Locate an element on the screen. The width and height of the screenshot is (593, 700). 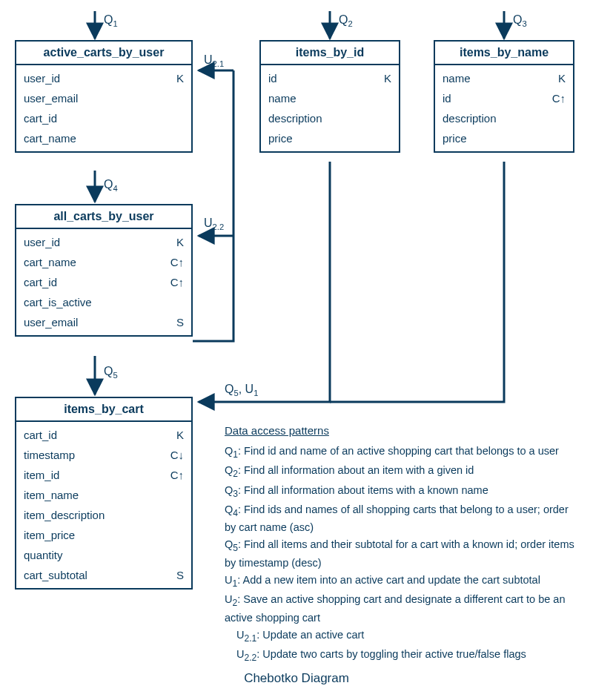
pattern-u21: U2.1: Update an active cart is located at coordinates (402, 636).